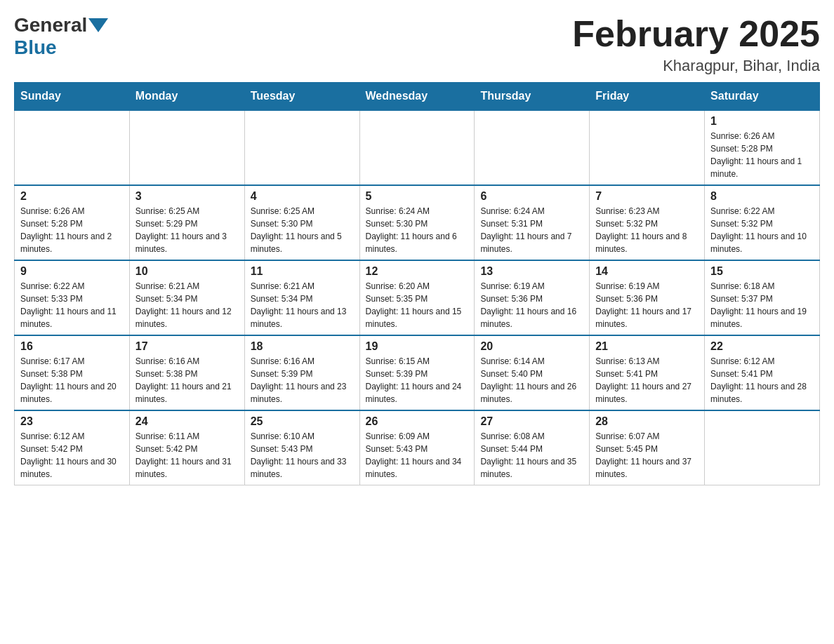 The image size is (834, 644). I want to click on calendar-cell: 11Sunrise: 6:21 AM Sunset: 5:34 PM Dayli…, so click(302, 297).